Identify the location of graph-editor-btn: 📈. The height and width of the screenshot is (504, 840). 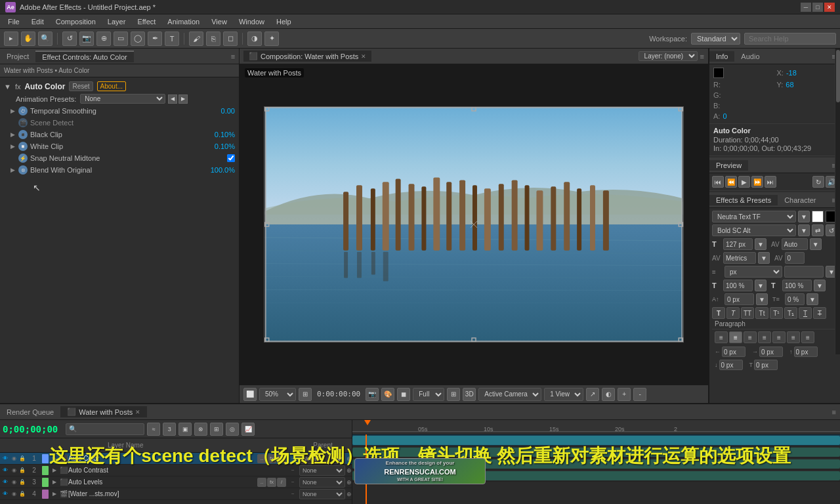
(248, 429).